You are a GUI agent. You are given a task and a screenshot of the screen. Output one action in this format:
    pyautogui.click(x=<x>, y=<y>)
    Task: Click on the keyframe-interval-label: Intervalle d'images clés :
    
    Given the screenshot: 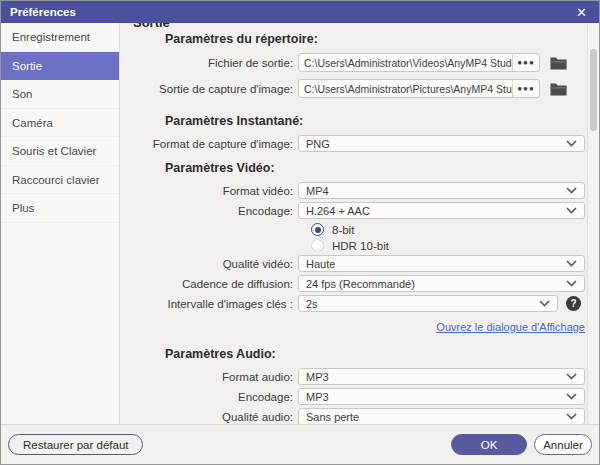 What is the action you would take?
    pyautogui.click(x=213, y=304)
    